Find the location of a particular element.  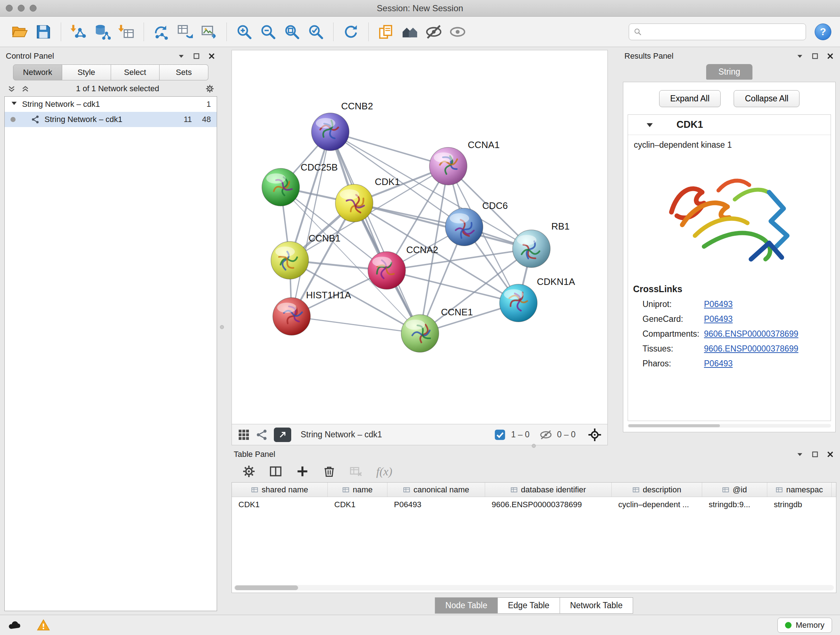

show-selected-button is located at coordinates (458, 32).